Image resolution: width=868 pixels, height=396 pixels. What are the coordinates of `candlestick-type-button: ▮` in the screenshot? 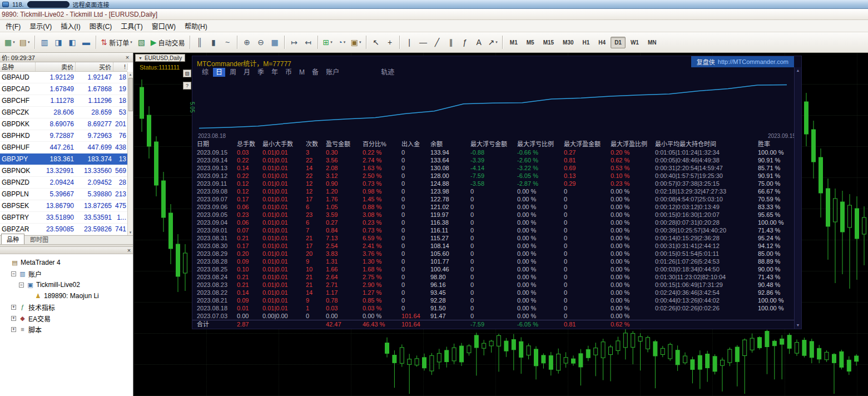 It's located at (214, 42).